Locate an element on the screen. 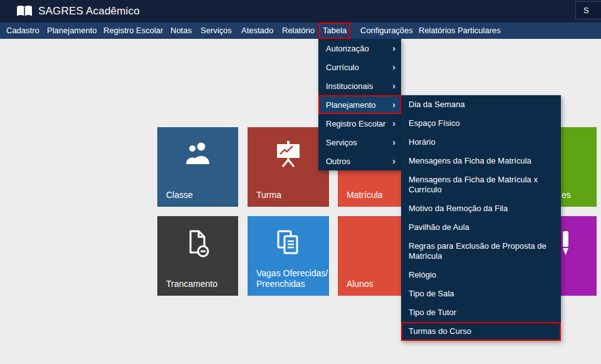 The image size is (601, 364). menu-item-relatorios-particulares: Relatórios Particulares is located at coordinates (460, 31).